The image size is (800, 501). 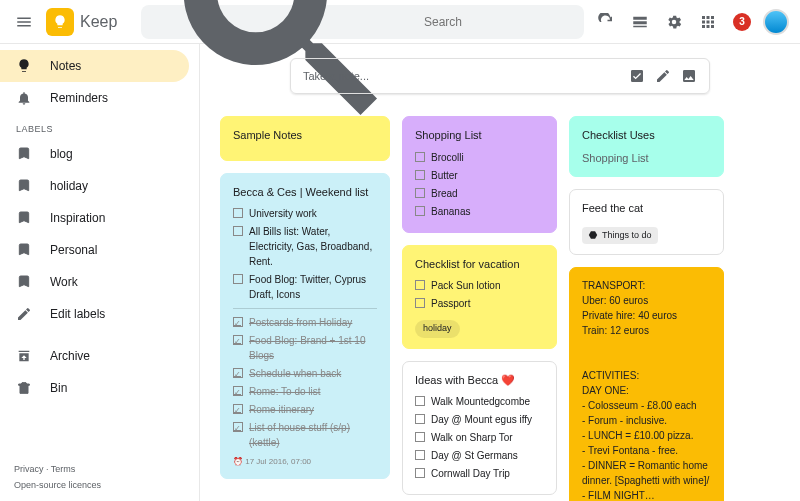 What do you see at coordinates (776, 22) in the screenshot?
I see `avatar` at bounding box center [776, 22].